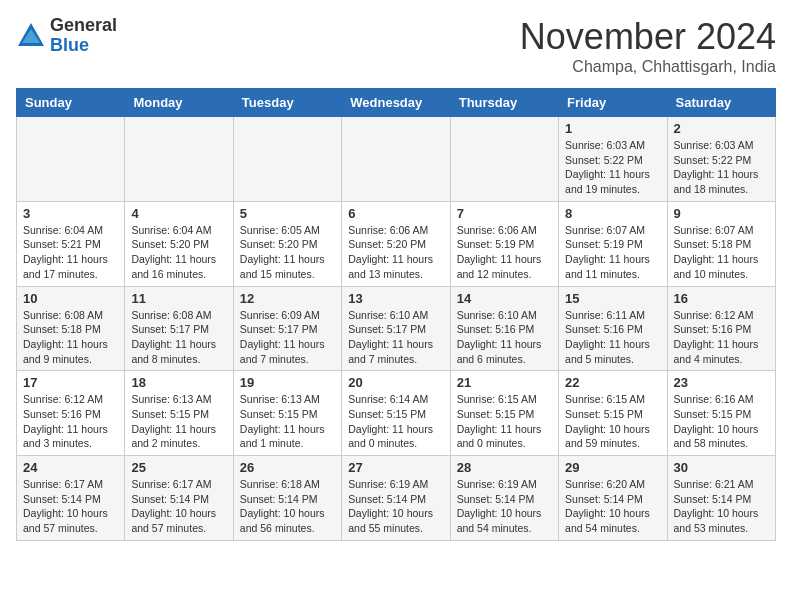 Image resolution: width=792 pixels, height=612 pixels. I want to click on day-info: Sunrise: 6:07 AMSunset: 5:18 PMDaylight:…, so click(722, 252).